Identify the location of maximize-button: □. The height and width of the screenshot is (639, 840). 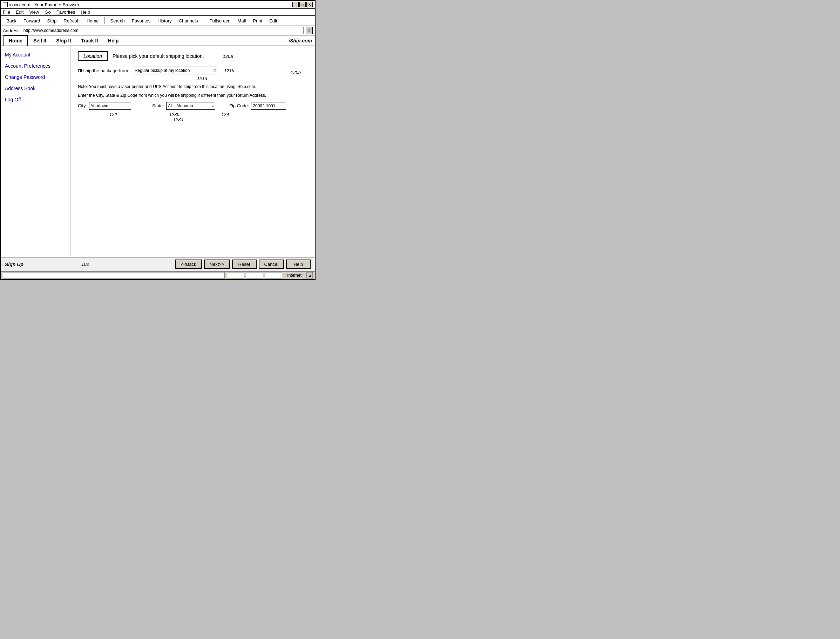
(303, 5).